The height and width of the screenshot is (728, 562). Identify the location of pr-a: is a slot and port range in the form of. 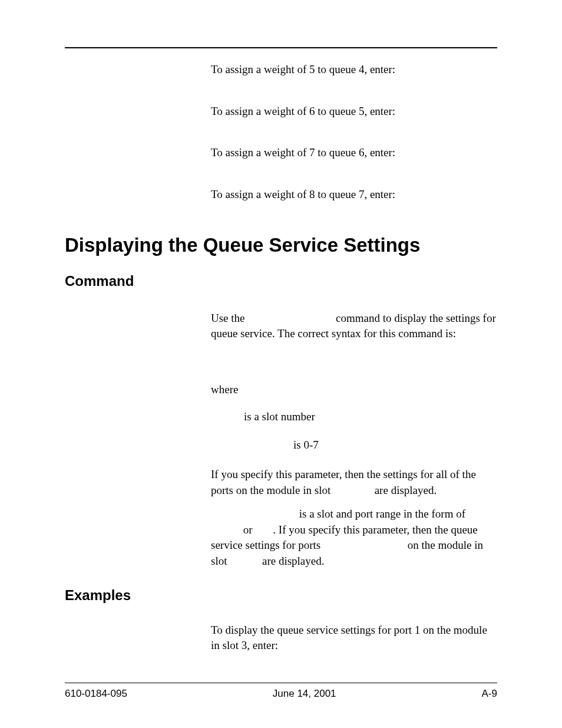
(381, 514).